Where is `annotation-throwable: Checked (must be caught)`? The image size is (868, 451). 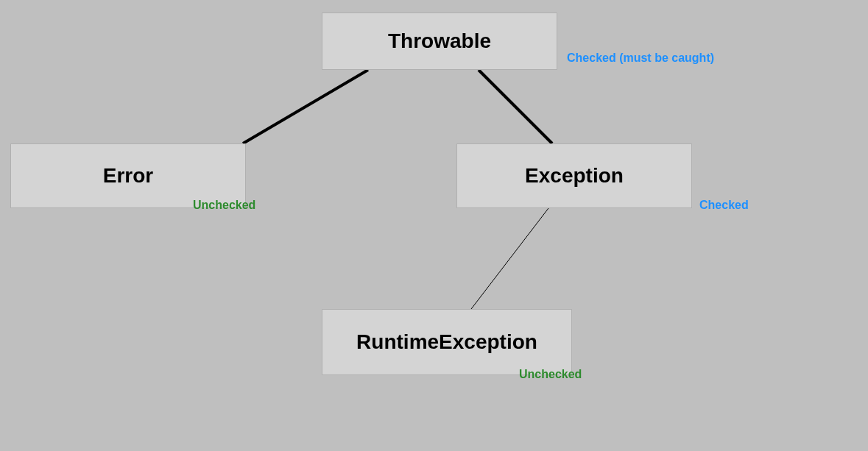 annotation-throwable: Checked (must be caught) is located at coordinates (641, 58).